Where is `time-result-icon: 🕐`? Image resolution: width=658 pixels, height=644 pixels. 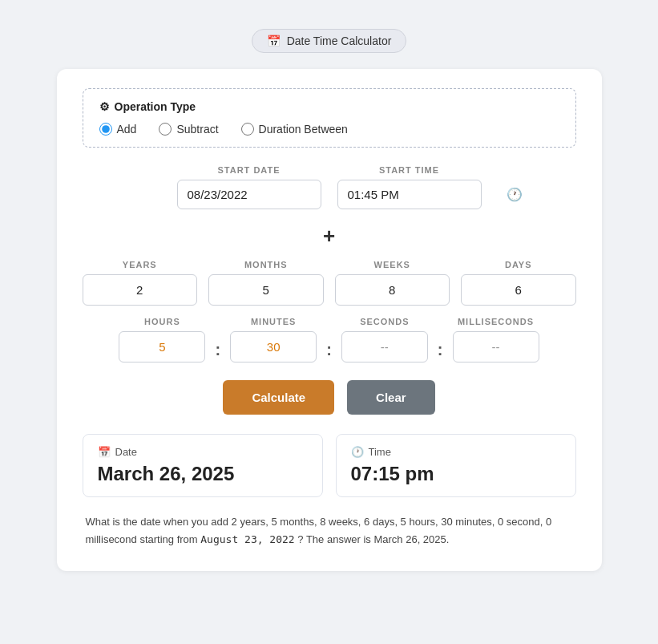
time-result-icon: 🕐 is located at coordinates (357, 452).